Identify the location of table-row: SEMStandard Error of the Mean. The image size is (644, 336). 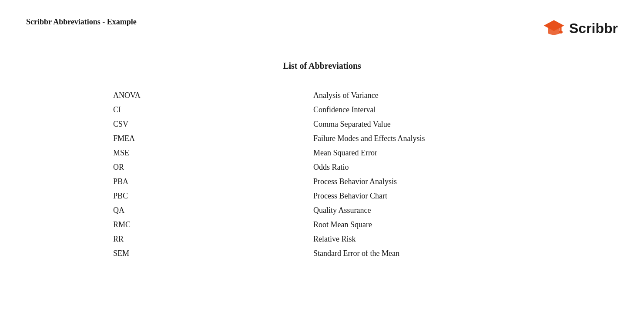
(322, 253).